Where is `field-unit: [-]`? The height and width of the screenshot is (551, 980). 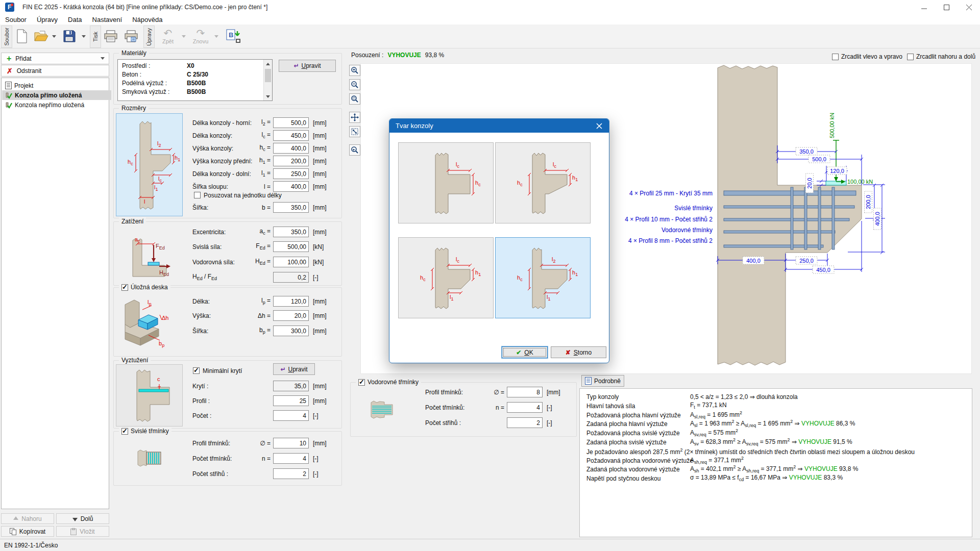 field-unit: [-] is located at coordinates (549, 423).